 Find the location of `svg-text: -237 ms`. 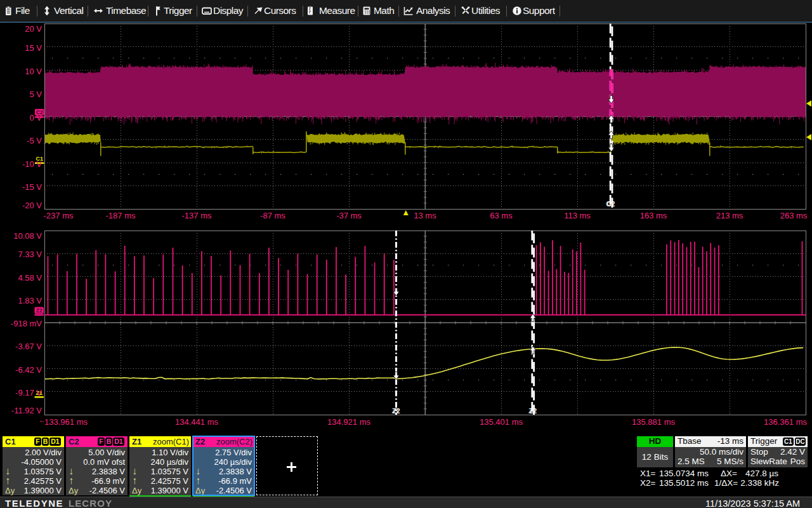

svg-text: -237 ms is located at coordinates (58, 216).